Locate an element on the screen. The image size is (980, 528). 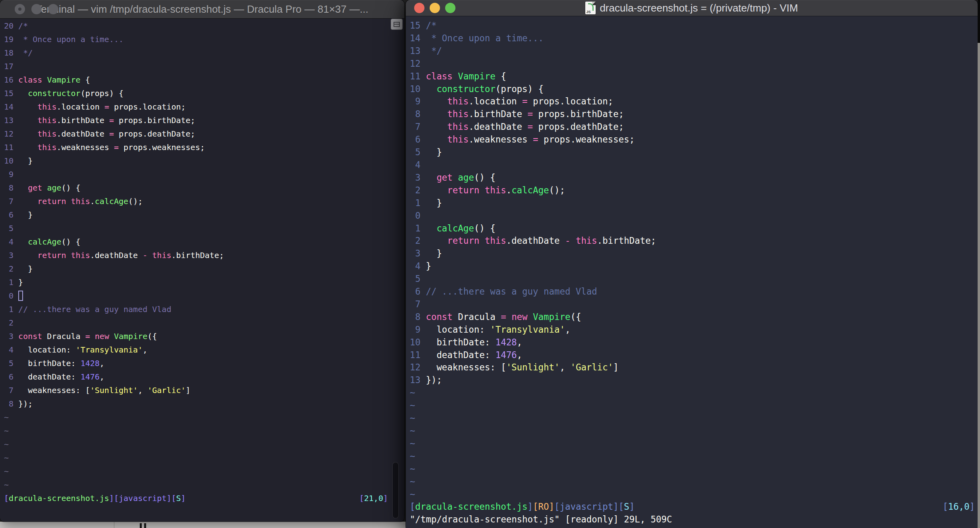
statusline-flags: [dracula-screenshot.js][javascript][S] is located at coordinates (95, 498).